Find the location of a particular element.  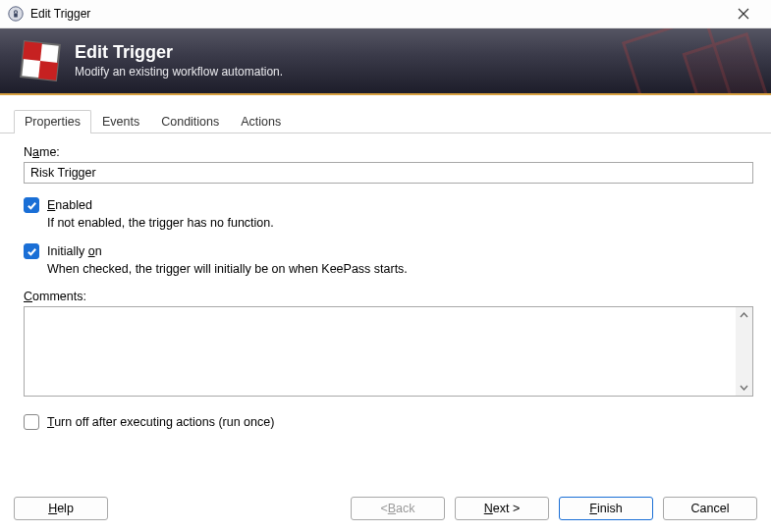

next-button: Next > is located at coordinates (502, 508).